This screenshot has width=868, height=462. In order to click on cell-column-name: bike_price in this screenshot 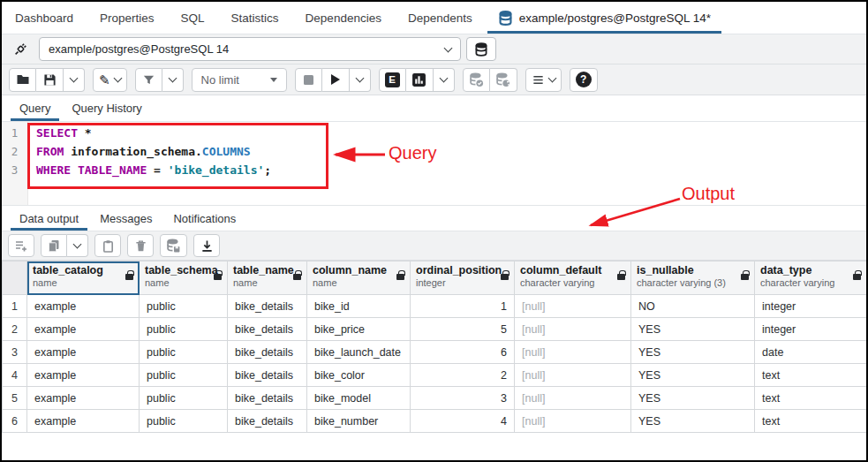, I will do `click(359, 329)`.